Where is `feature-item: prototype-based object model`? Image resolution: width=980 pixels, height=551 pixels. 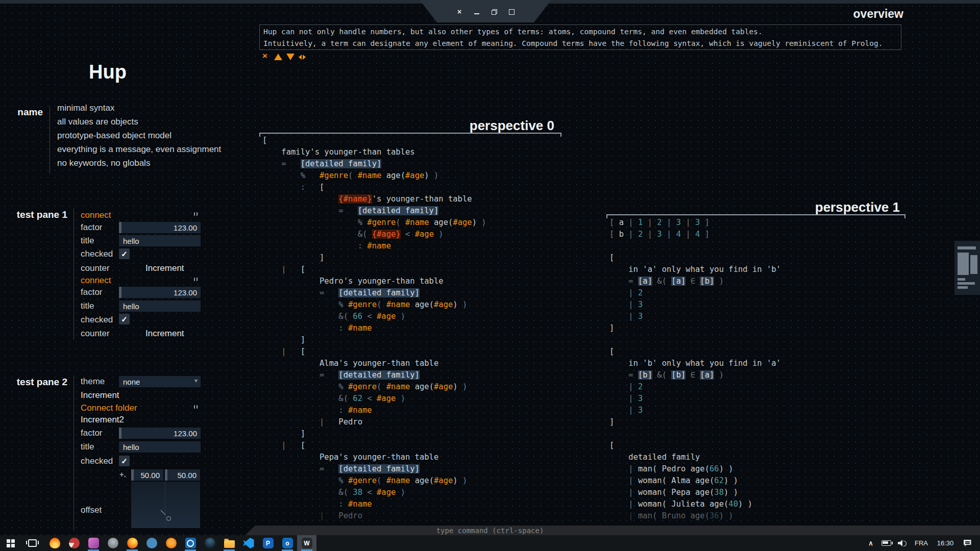 feature-item: prototype-based object model is located at coordinates (139, 136).